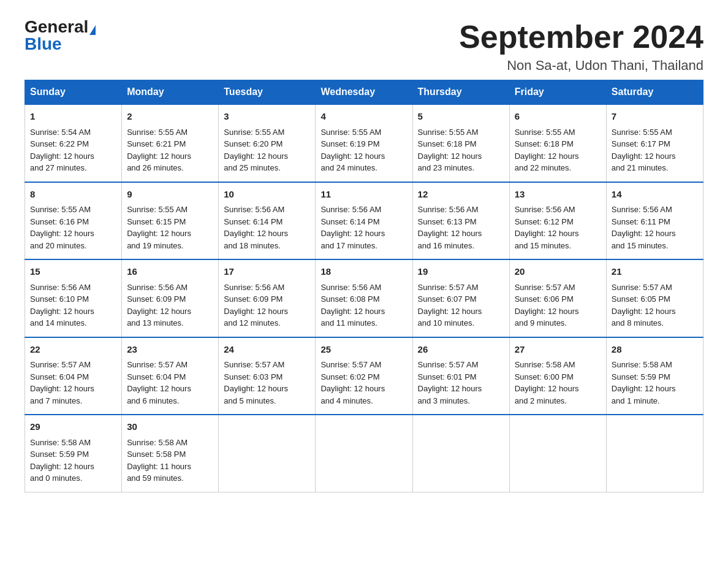 Image resolution: width=728 pixels, height=563 pixels. What do you see at coordinates (364, 383) in the screenshot?
I see `day-info: Sunrise: 5:57 AMSunset: 6:02 PMDaylight:…` at bounding box center [364, 383].